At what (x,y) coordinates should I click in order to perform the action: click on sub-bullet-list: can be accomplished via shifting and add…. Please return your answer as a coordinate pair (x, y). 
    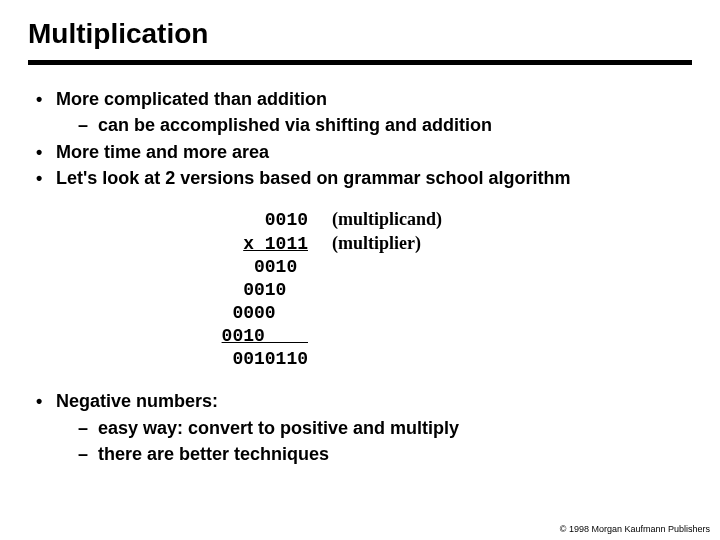
    Looking at the image, I should click on (374, 125).